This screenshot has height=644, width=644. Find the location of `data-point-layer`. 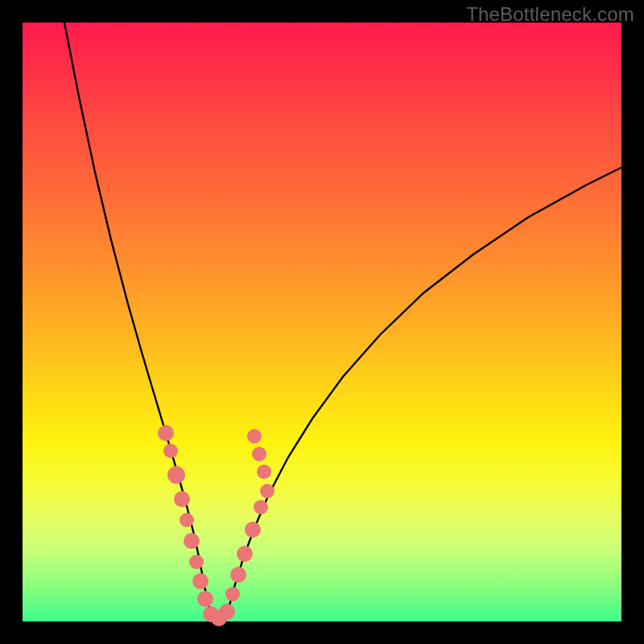

data-point-layer is located at coordinates (216, 526).